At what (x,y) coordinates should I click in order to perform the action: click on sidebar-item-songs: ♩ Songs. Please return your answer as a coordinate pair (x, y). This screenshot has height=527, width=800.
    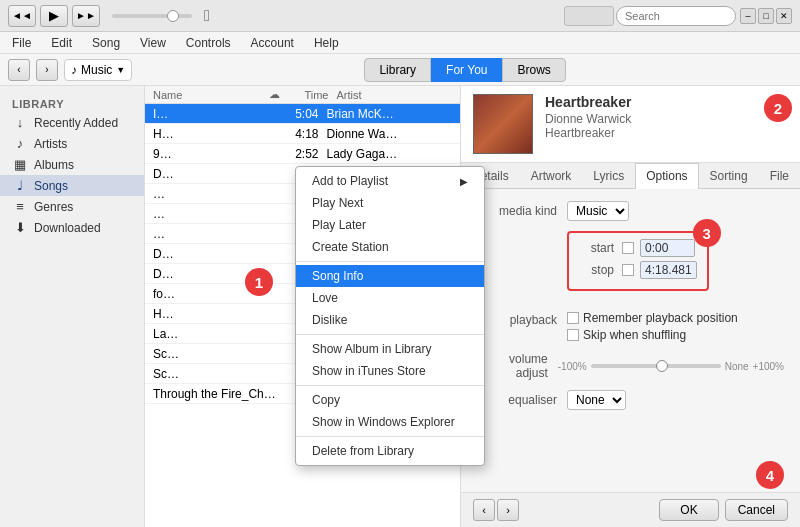
    Looking at the image, I should click on (72, 186).